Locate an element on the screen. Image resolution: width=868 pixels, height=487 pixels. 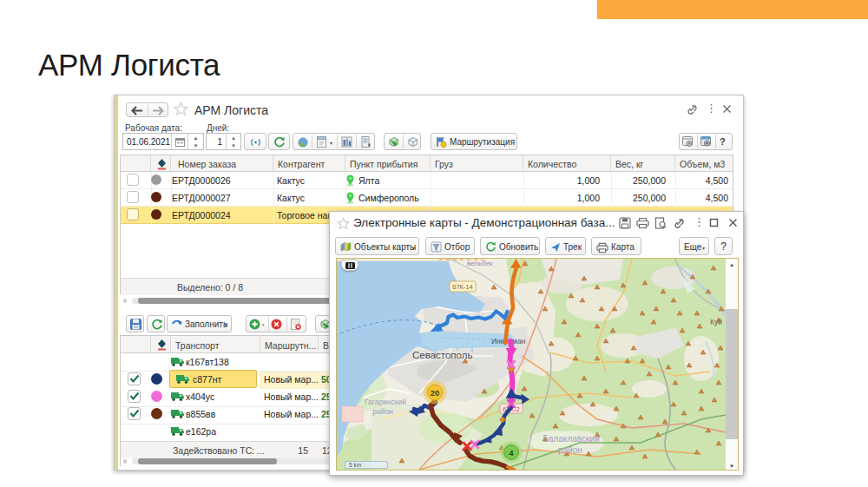
svg-text: вельбек is located at coordinates (480, 264).